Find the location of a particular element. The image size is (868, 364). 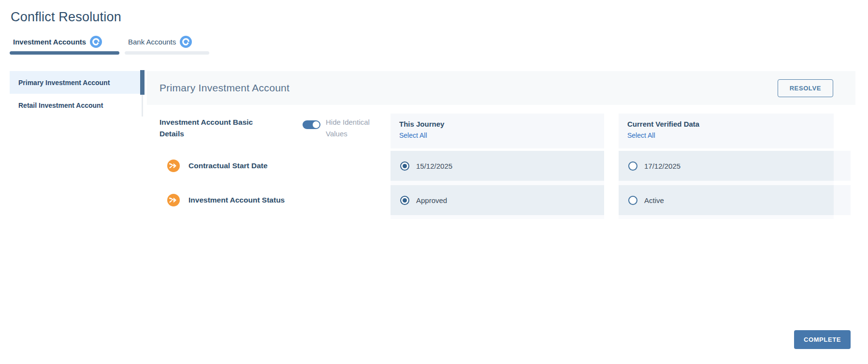

section-header-cell: Investment Account Basic Details Hide Id… is located at coordinates (275, 131).